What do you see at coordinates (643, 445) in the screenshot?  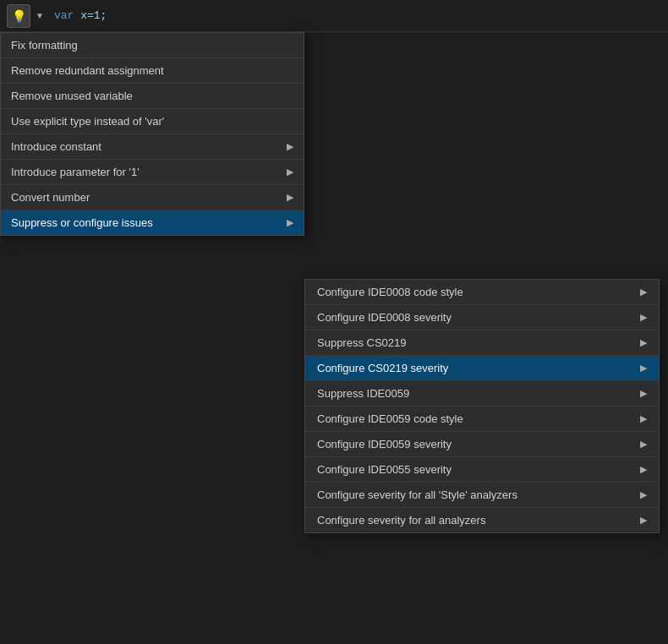 I see `submenu-item-arrow-icon-6: ▶` at bounding box center [643, 445].